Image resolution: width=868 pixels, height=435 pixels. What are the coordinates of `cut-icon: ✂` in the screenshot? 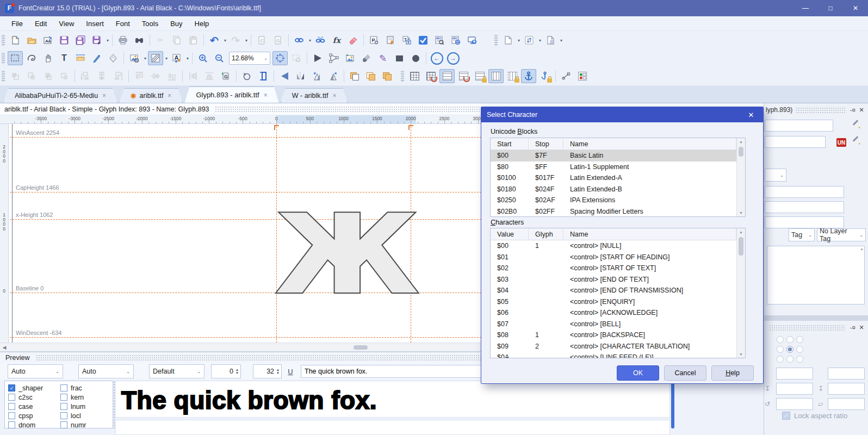 It's located at (160, 40).